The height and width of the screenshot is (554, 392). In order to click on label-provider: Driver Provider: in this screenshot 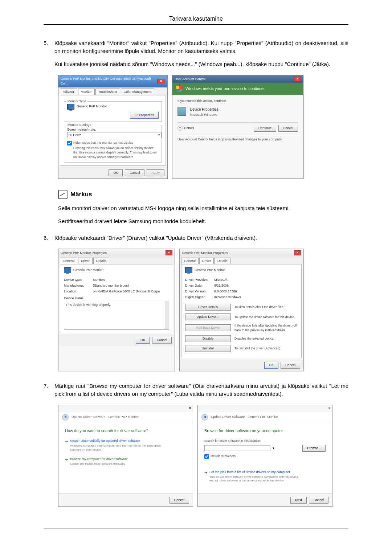, I will do `click(200, 280)`.